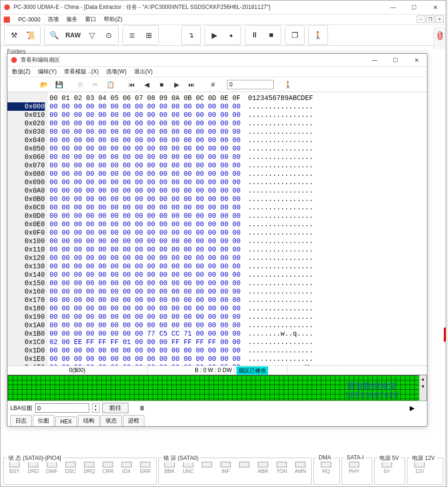 The image size is (448, 487). What do you see at coordinates (43, 421) in the screenshot?
I see `tab-map: 位图` at bounding box center [43, 421].